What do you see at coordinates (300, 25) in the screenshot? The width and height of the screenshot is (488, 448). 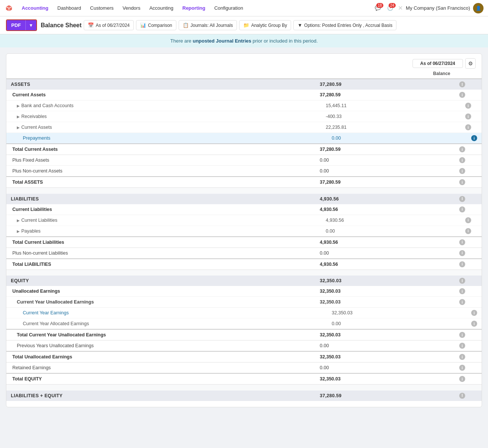 I see `filter-icon: ▼` at bounding box center [300, 25].